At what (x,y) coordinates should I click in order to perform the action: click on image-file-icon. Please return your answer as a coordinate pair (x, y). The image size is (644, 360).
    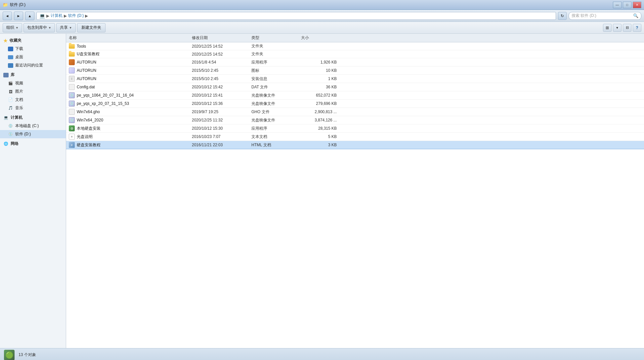
    Looking at the image, I should click on (72, 70).